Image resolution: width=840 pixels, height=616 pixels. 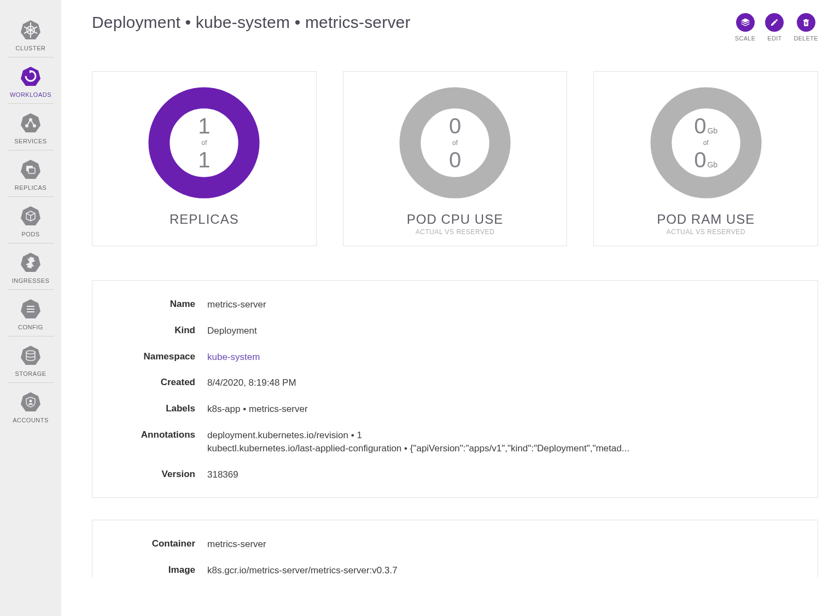 What do you see at coordinates (31, 77) in the screenshot?
I see `deploy-icon` at bounding box center [31, 77].